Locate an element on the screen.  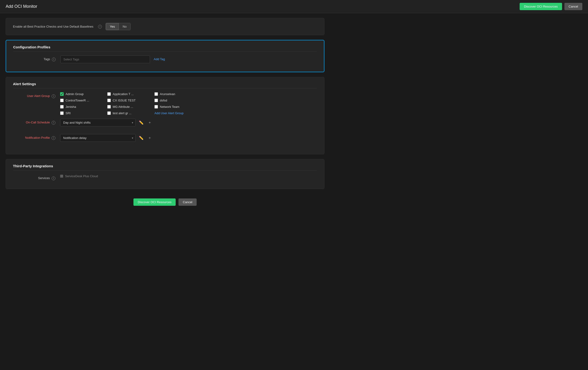
checkbox-networkteam: Network Team is located at coordinates (178, 107).